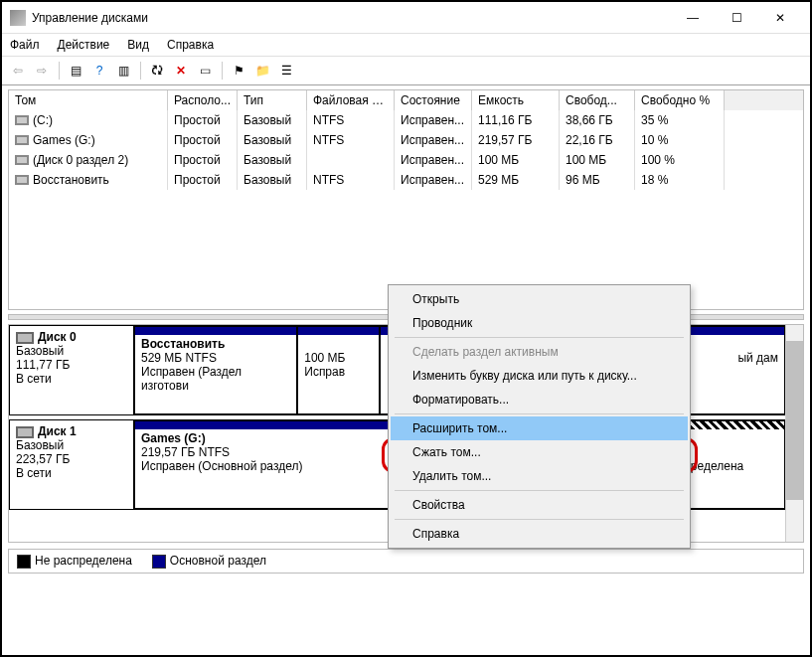 The image size is (812, 657). I want to click on view-tiles-icon: ▤, so click(76, 71).